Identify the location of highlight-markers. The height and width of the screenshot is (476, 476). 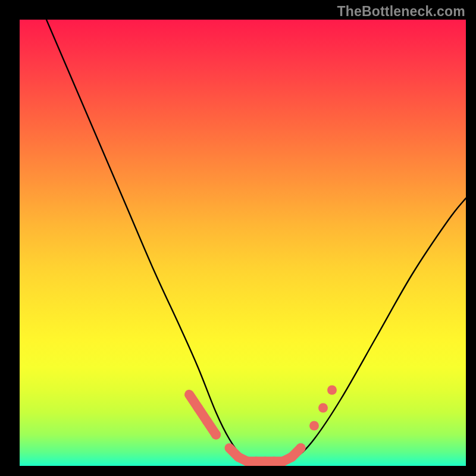
(263, 424).